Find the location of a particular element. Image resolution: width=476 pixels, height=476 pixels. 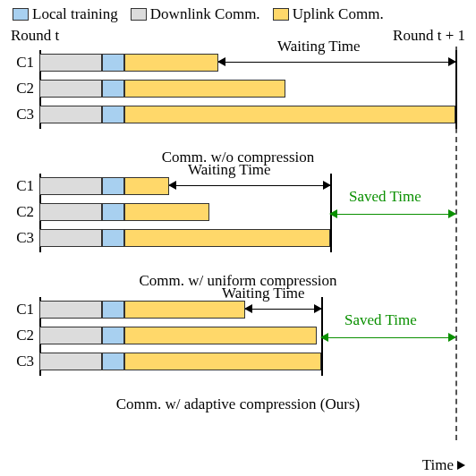

arrow-right-icon is located at coordinates (462, 465).